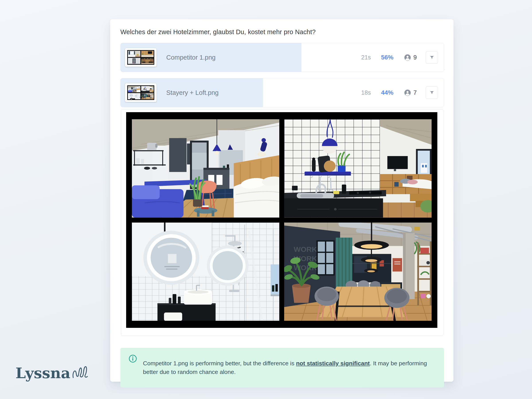  Describe the element at coordinates (148, 54) in the screenshot. I see `thumb-photo-tv-wall` at that location.